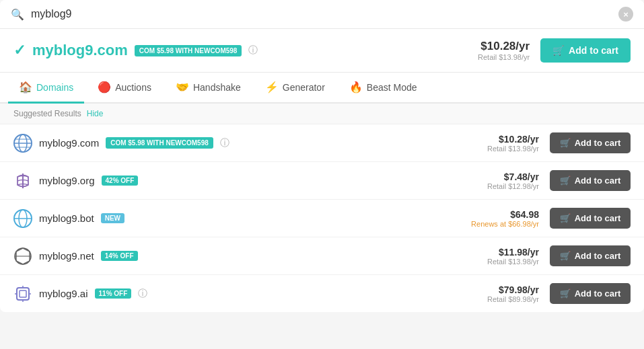 The image size is (644, 349). What do you see at coordinates (272, 87) in the screenshot?
I see `generator-icon: ⚡` at bounding box center [272, 87].